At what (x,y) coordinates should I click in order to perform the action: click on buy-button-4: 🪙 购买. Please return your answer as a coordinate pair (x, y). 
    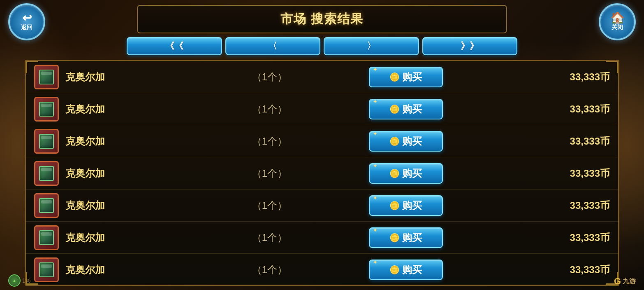
    Looking at the image, I should click on (406, 206).